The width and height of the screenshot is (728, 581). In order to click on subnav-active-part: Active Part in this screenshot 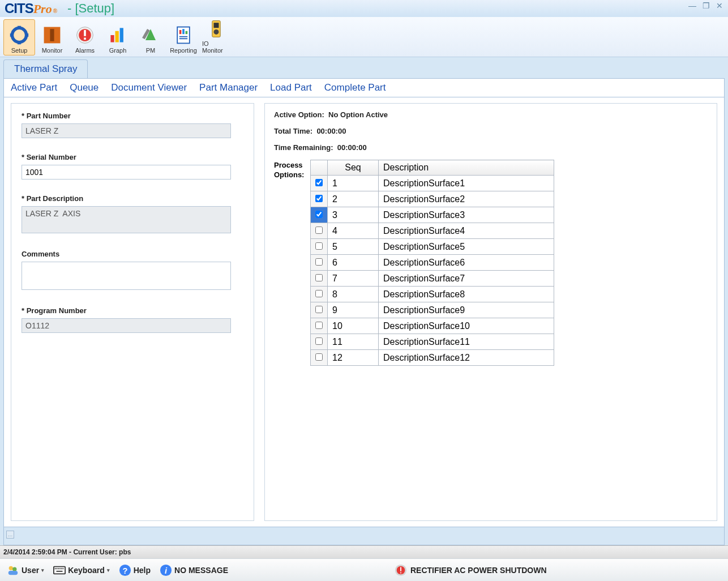, I will do `click(34, 88)`.